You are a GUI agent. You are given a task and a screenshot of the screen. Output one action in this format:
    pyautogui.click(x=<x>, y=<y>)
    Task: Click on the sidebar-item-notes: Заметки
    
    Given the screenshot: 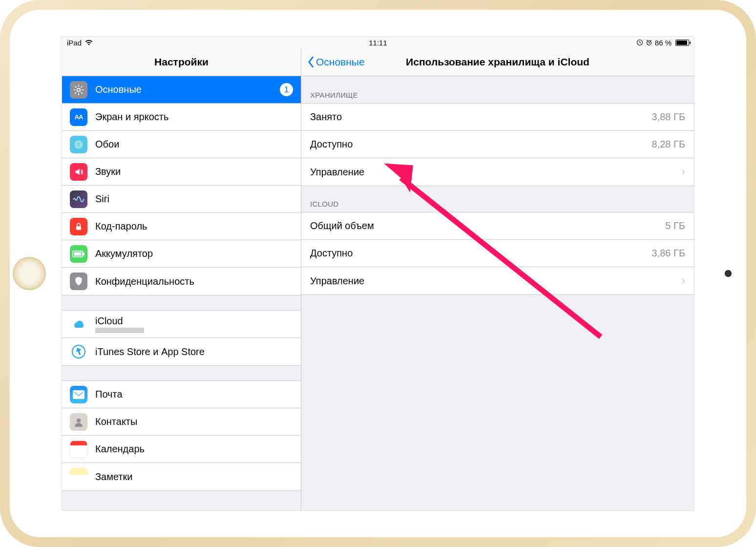 What is the action you would take?
    pyautogui.click(x=182, y=477)
    